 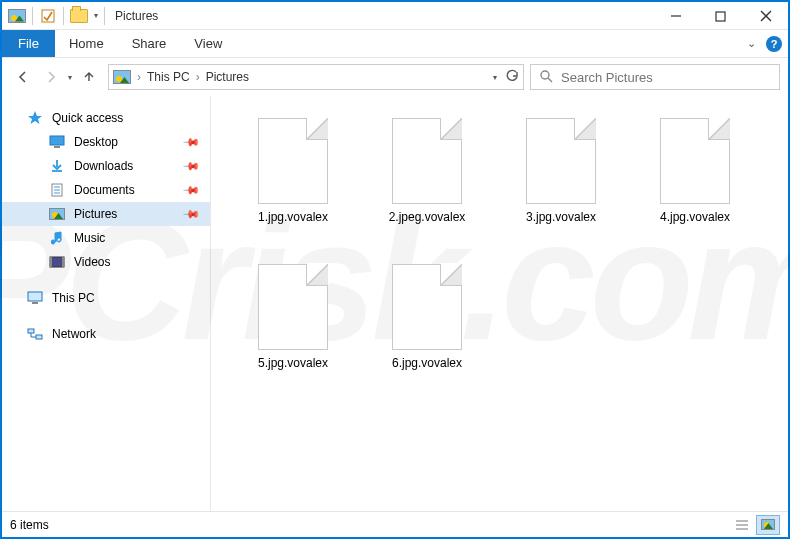 What do you see at coordinates (208, 44) in the screenshot?
I see `tab-view: View` at bounding box center [208, 44].